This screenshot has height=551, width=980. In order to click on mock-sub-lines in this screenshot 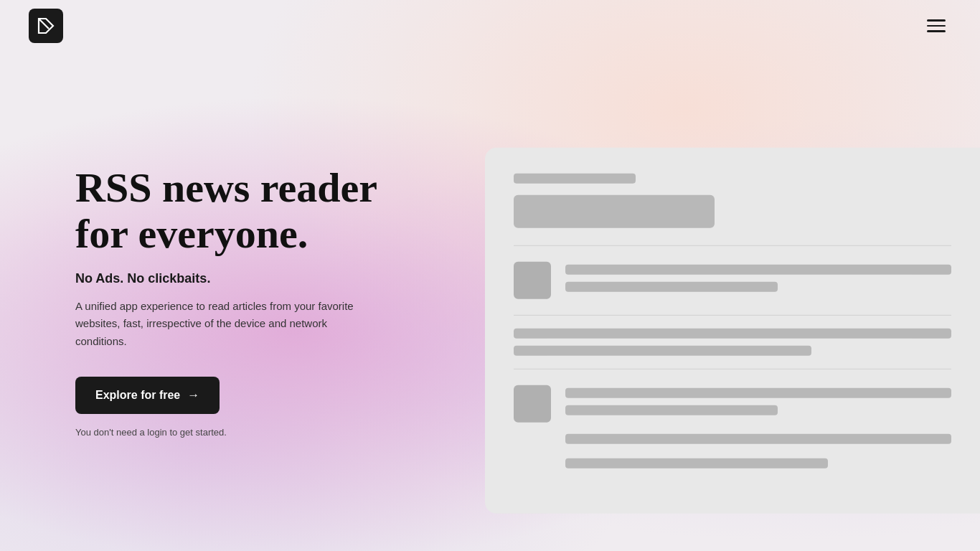, I will do `click(758, 451)`.